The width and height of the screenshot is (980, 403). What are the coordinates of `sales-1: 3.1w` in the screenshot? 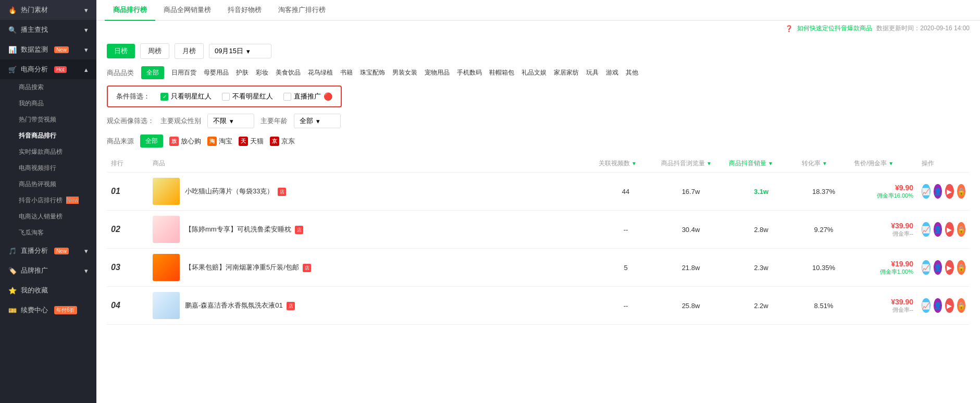 It's located at (761, 192).